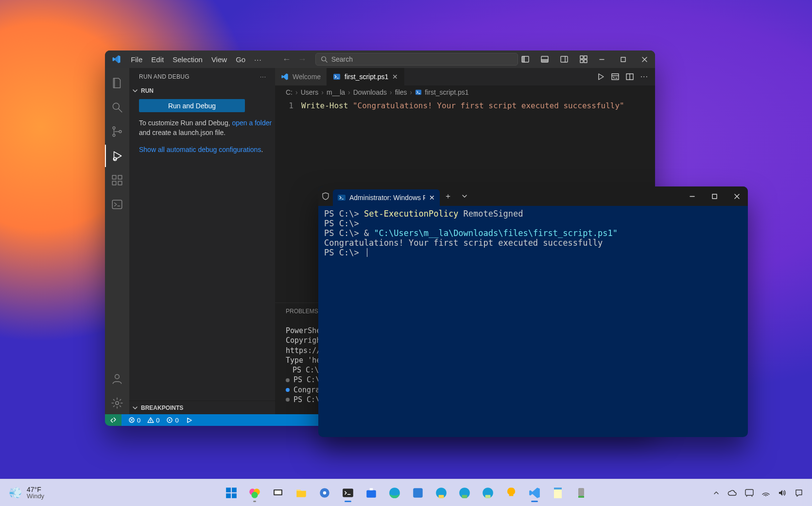  Describe the element at coordinates (766, 493) in the screenshot. I see `tray-network-icon` at that location.